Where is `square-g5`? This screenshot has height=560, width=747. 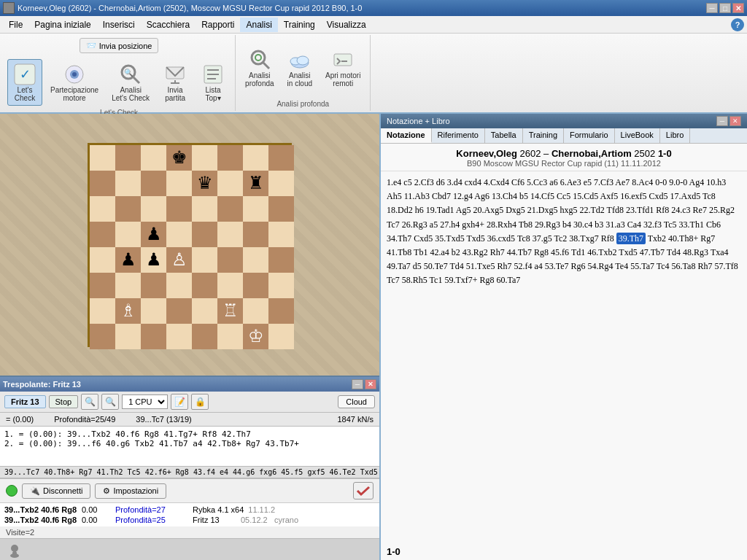
square-g5 is located at coordinates (255, 235).